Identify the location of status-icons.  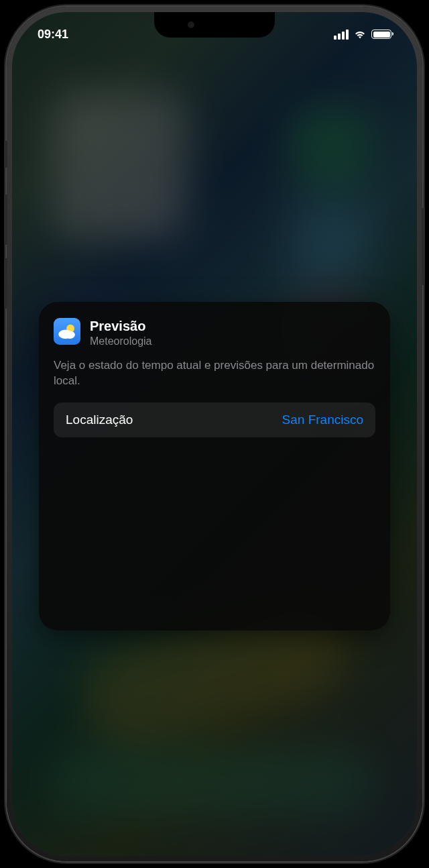
(363, 34).